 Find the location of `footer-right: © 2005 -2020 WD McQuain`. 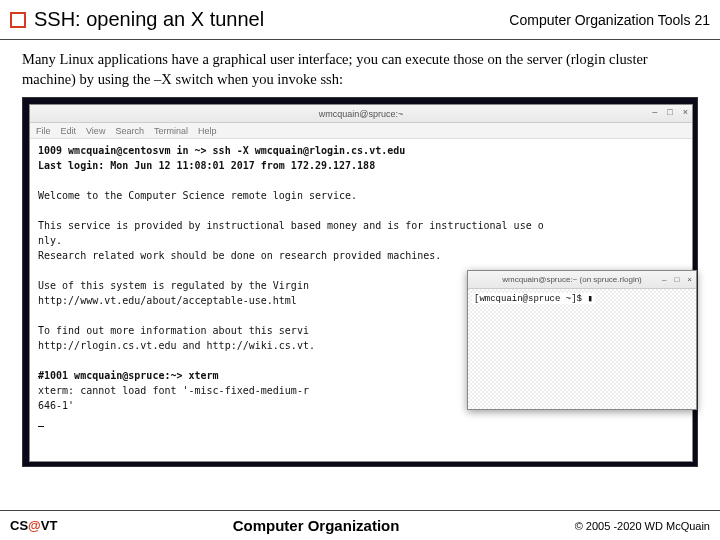

footer-right: © 2005 -2020 WD McQuain is located at coordinates (642, 526).